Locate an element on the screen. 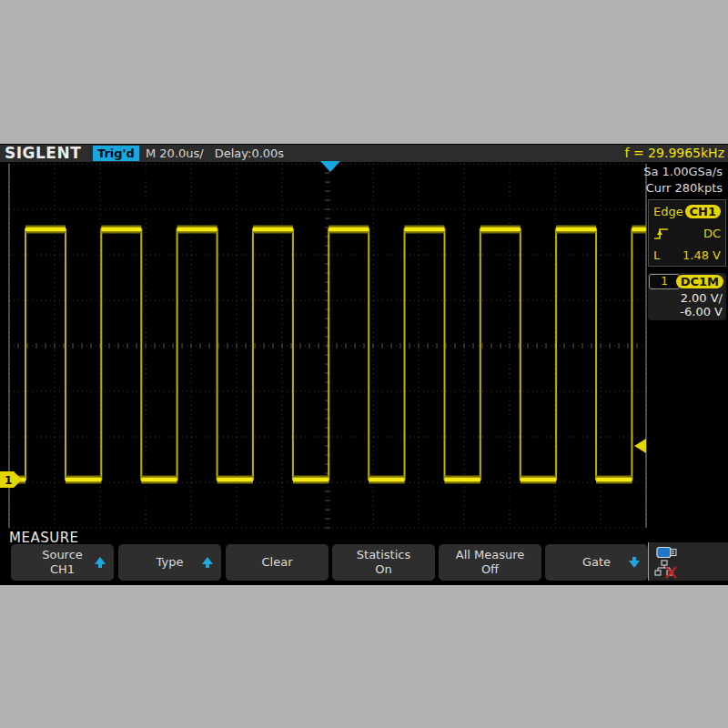 This screenshot has width=728, height=728. timebase-value: M 20.0us/ is located at coordinates (175, 153).